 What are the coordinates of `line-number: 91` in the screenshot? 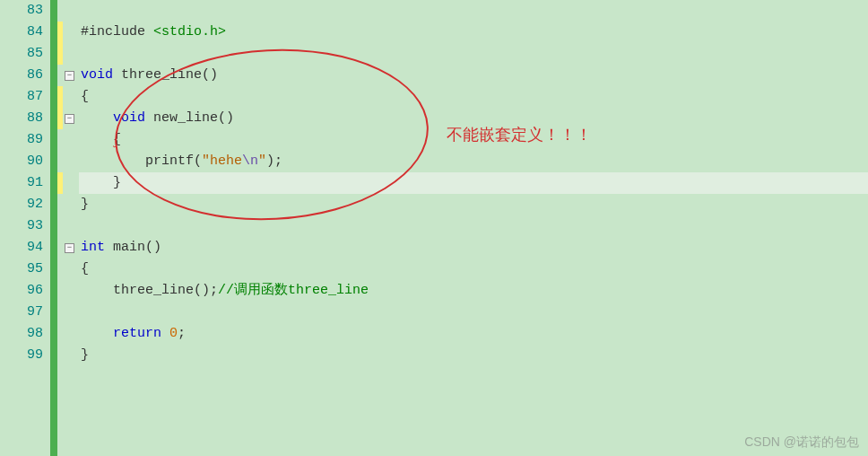 It's located at (22, 183).